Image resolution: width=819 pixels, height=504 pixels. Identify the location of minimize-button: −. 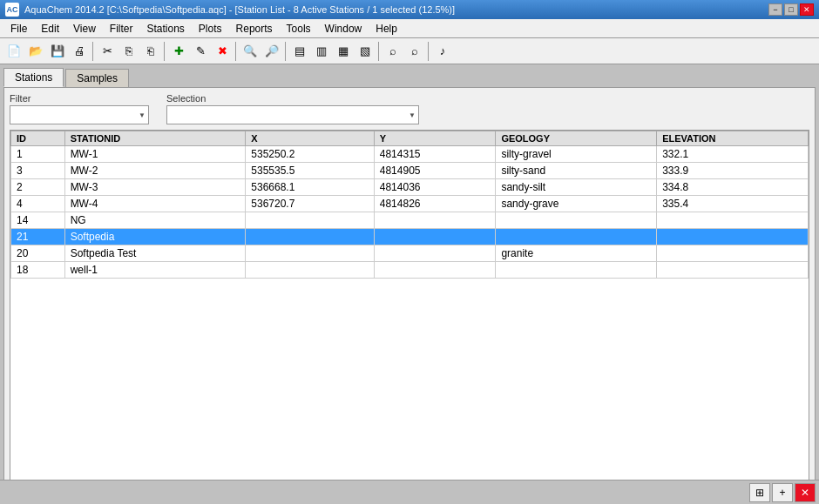
(775, 10).